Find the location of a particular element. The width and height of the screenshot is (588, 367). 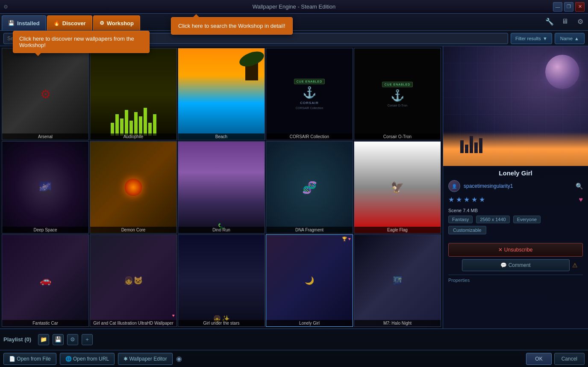

wallpaper-label-dino-run: Dino Run is located at coordinates (221, 230).